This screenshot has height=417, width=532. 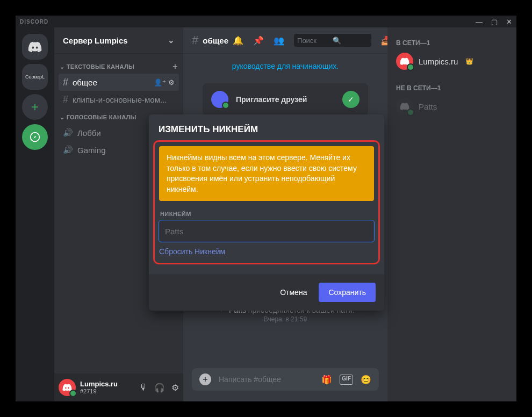 What do you see at coordinates (267, 231) in the screenshot?
I see `nickname-input` at bounding box center [267, 231].